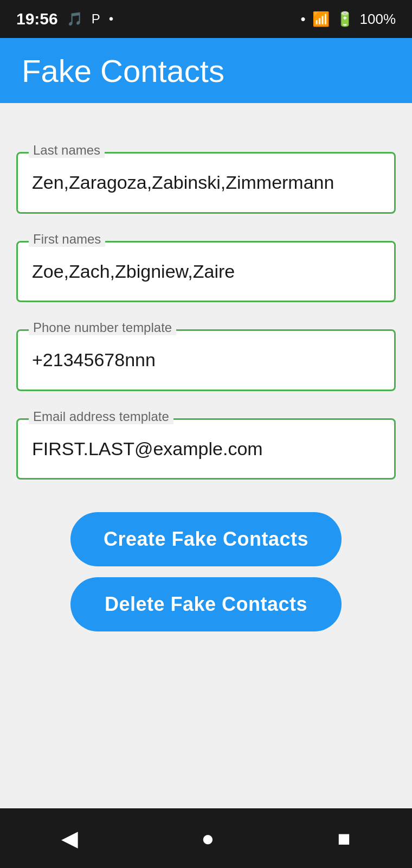  What do you see at coordinates (206, 272) in the screenshot?
I see `first-names-value: Zoe,Zach,Zbigniew,Zaire` at bounding box center [206, 272].